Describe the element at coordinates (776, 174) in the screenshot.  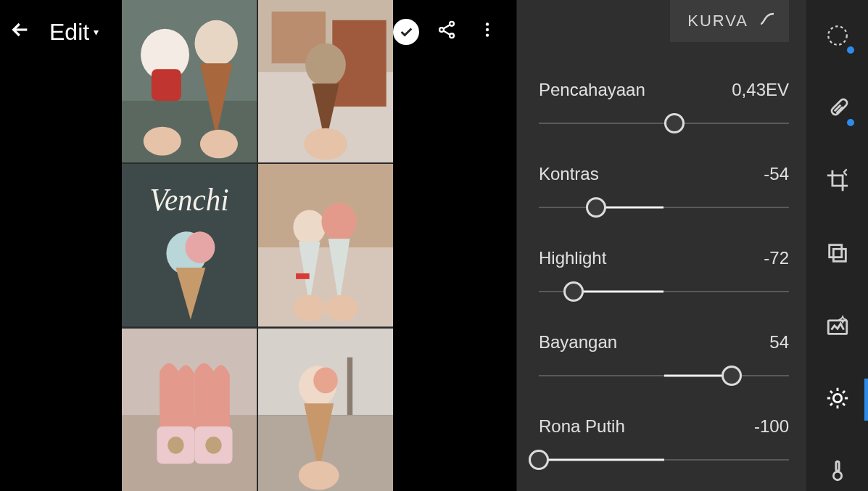
I see `slider-value: -54` at that location.